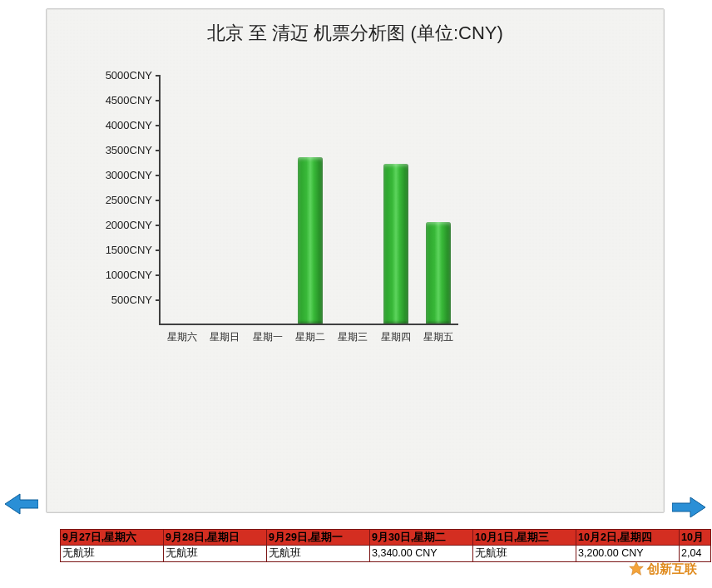 The image size is (712, 588). What do you see at coordinates (111, 250) in the screenshot?
I see `y-tick-label: 1500CNY` at bounding box center [111, 250].